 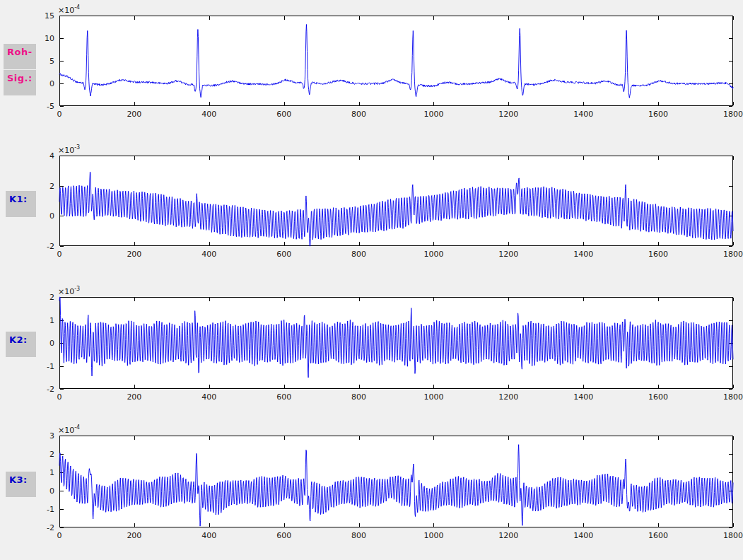 I want to click on y-tick-label: 15, so click(x=49, y=16).